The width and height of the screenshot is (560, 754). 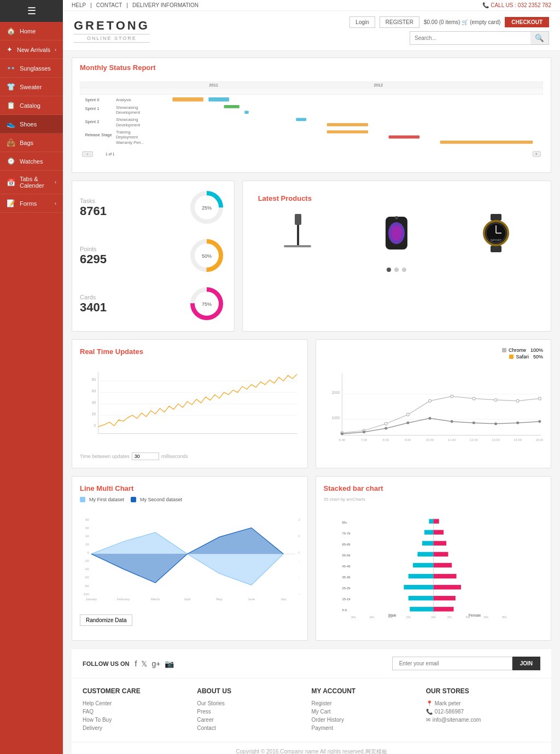 What do you see at coordinates (369, 720) in the screenshot?
I see `order-history-link: Order History` at bounding box center [369, 720].